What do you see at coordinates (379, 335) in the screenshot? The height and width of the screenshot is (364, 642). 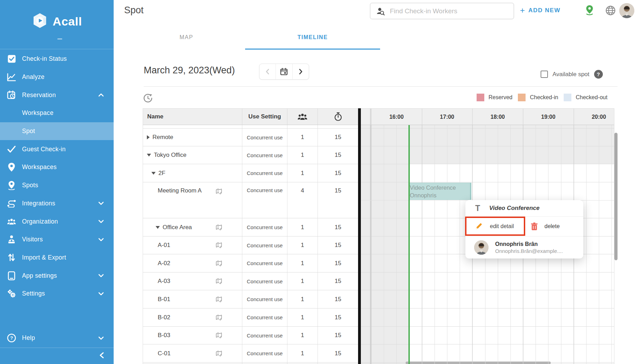 I see `table-row-b-03: B-03Concurrent use115` at bounding box center [379, 335].